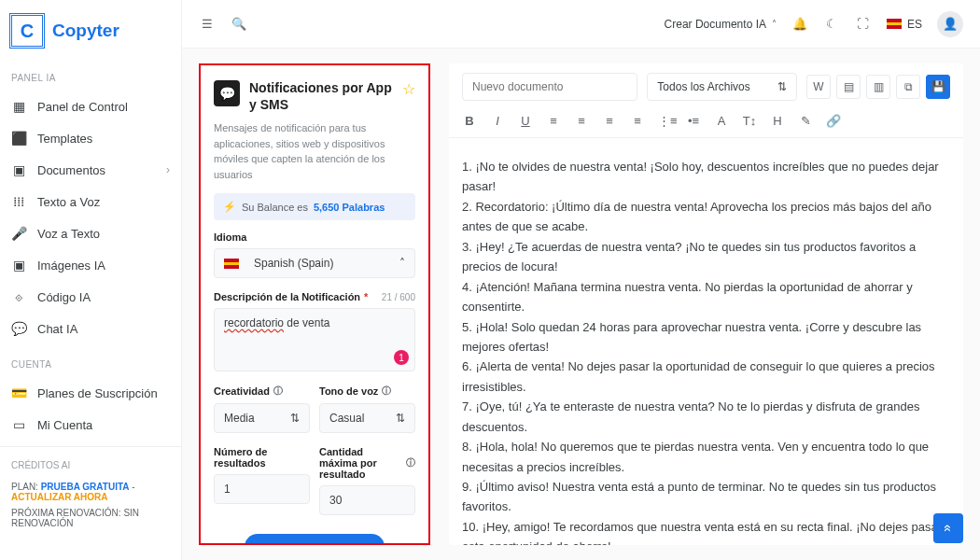 The width and height of the screenshot is (980, 560). Describe the element at coordinates (19, 170) in the screenshot. I see `document-icon: ▣` at that location.